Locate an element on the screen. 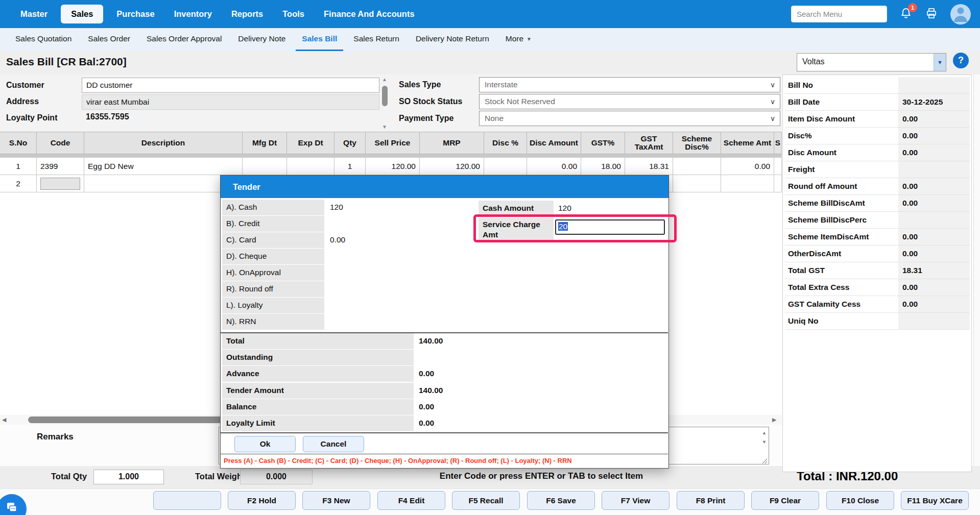 This screenshot has width=980, height=515. customer-scrollbar: ▲ ▼ is located at coordinates (385, 103).